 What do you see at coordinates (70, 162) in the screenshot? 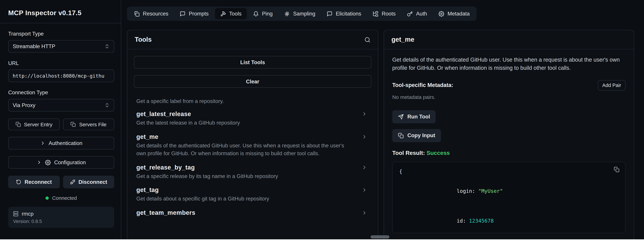
I see `configuration-label: Configuration` at bounding box center [70, 162].